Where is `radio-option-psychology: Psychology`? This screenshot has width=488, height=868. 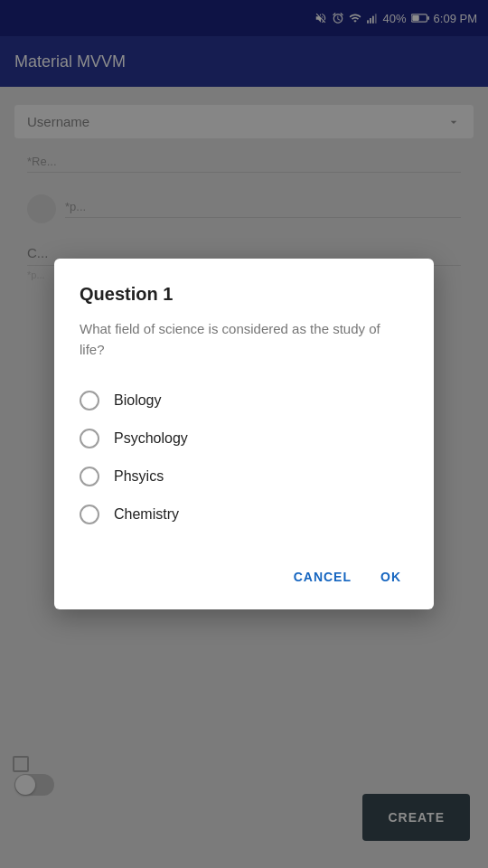 radio-option-psychology: Psychology is located at coordinates (244, 439).